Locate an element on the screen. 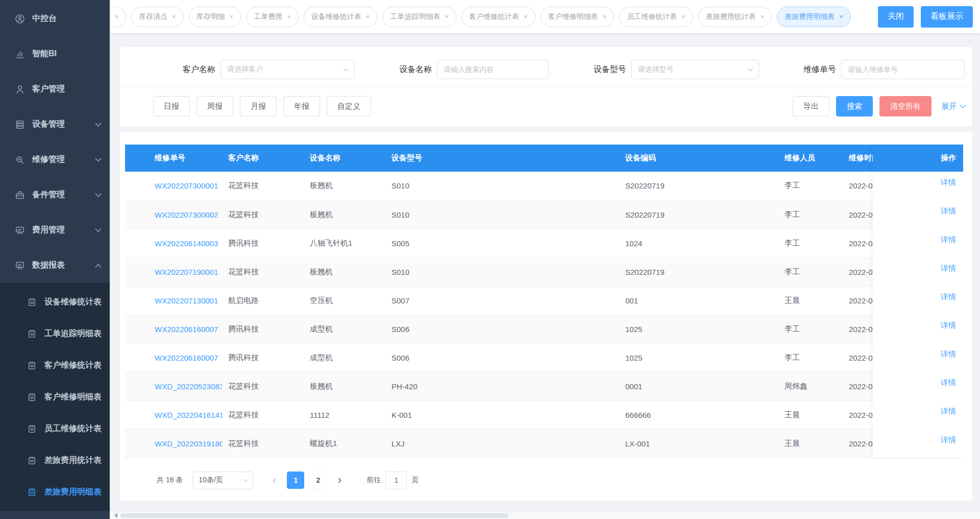 This screenshot has height=519, width=980. sidebar-item-2: 客户管理 is located at coordinates (55, 89).